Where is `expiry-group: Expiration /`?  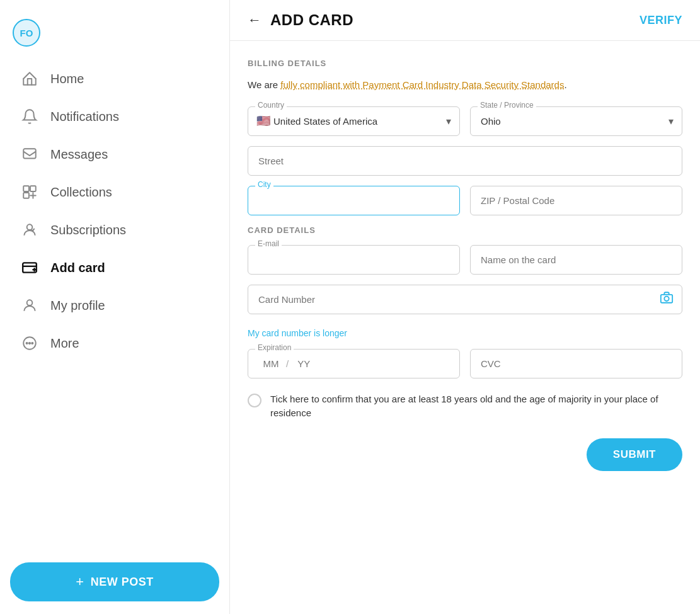 expiry-group: Expiration / is located at coordinates (354, 364).